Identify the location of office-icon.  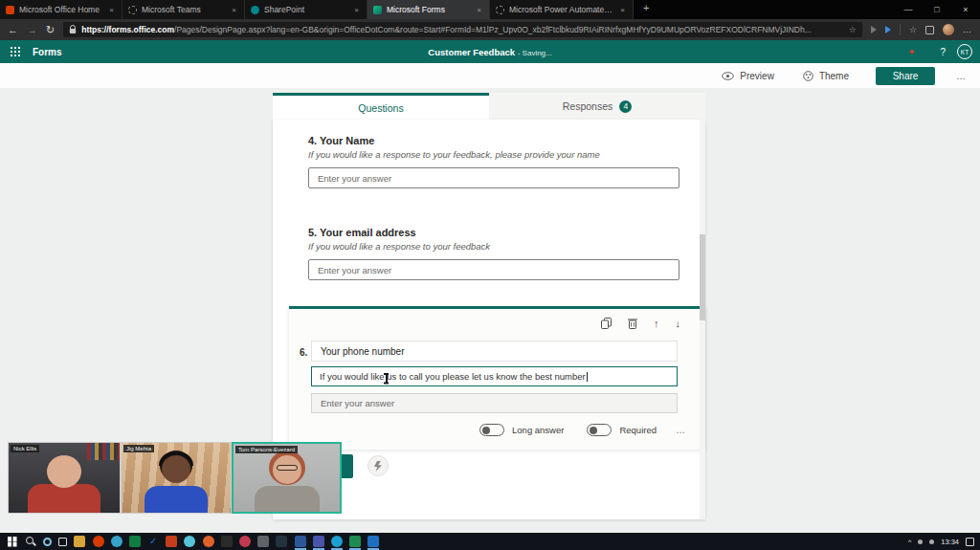
(99, 541).